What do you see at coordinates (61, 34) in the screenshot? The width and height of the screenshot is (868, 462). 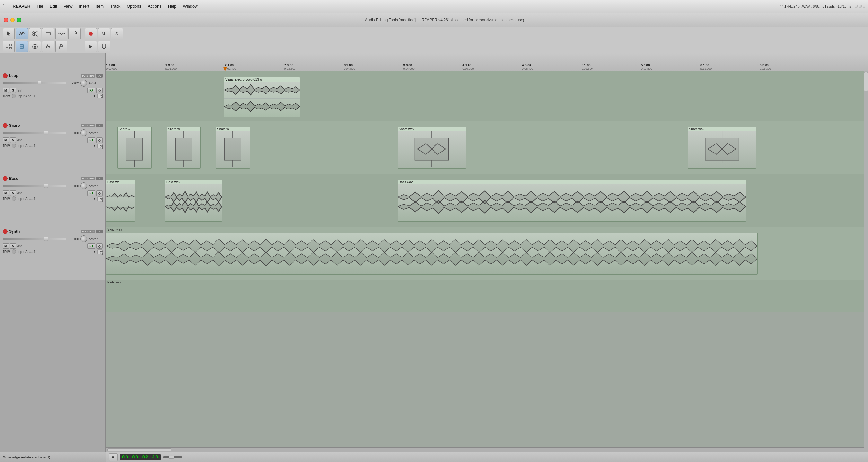 I see `ripple-tool-button` at bounding box center [61, 34].